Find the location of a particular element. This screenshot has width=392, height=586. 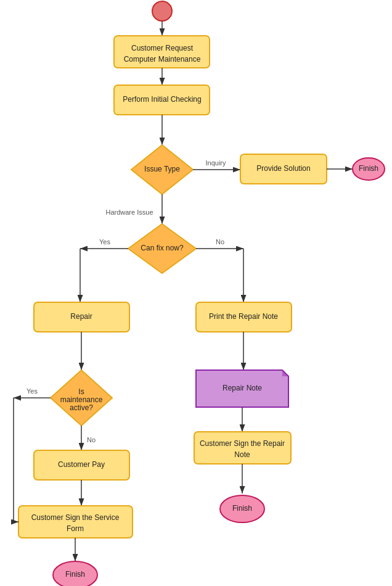

is-maint-label1: Is is located at coordinates (81, 392).